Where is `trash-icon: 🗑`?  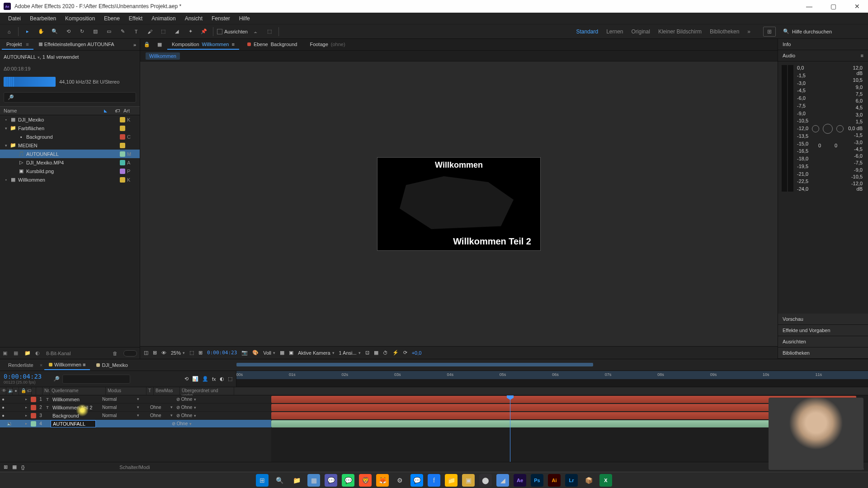
trash-icon: 🗑 is located at coordinates (116, 353).